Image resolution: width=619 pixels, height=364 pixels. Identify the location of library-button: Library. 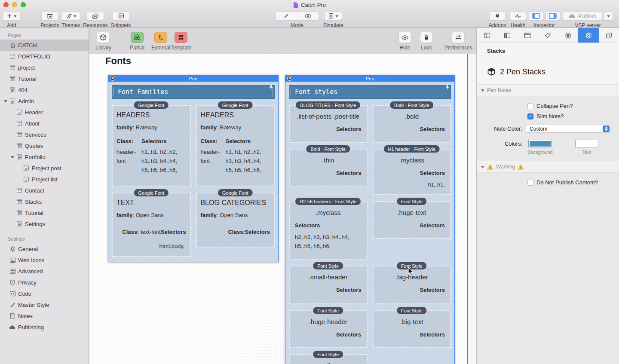
(103, 41).